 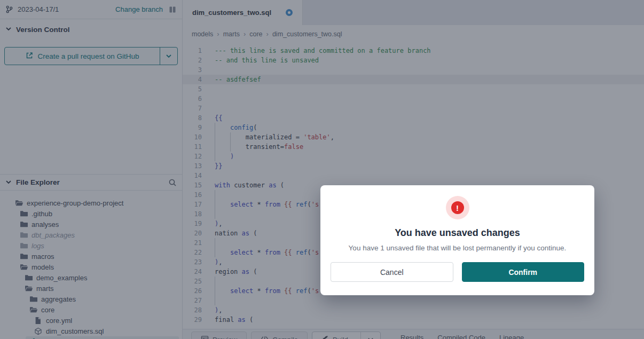 What do you see at coordinates (457, 248) in the screenshot?
I see `modal-message: You have 1 unsaved file that will be los…` at bounding box center [457, 248].